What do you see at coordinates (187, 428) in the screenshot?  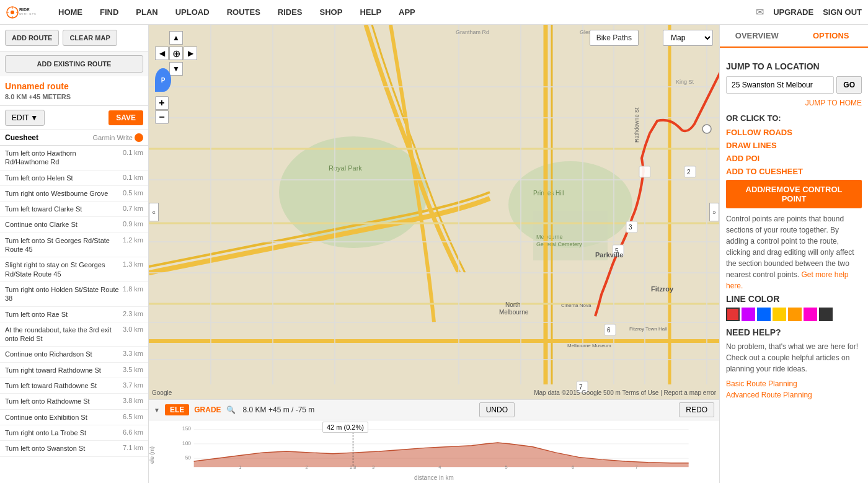 I see `svg-text: 150` at bounding box center [187, 428].